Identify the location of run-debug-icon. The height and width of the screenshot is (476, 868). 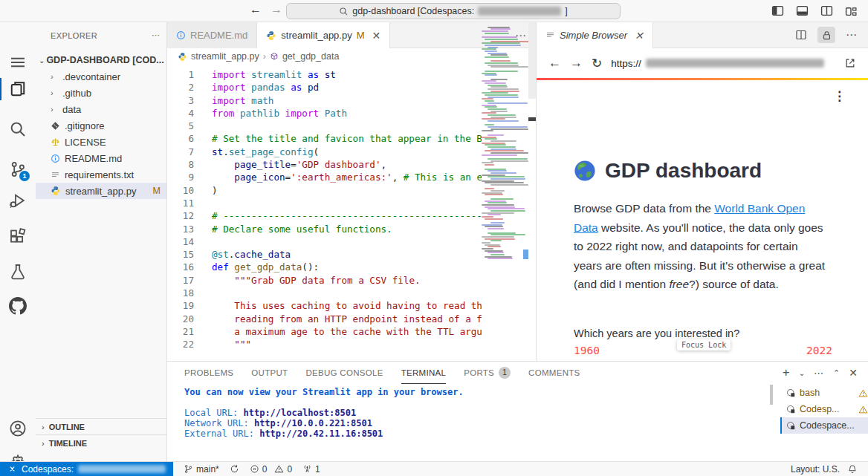
(18, 200).